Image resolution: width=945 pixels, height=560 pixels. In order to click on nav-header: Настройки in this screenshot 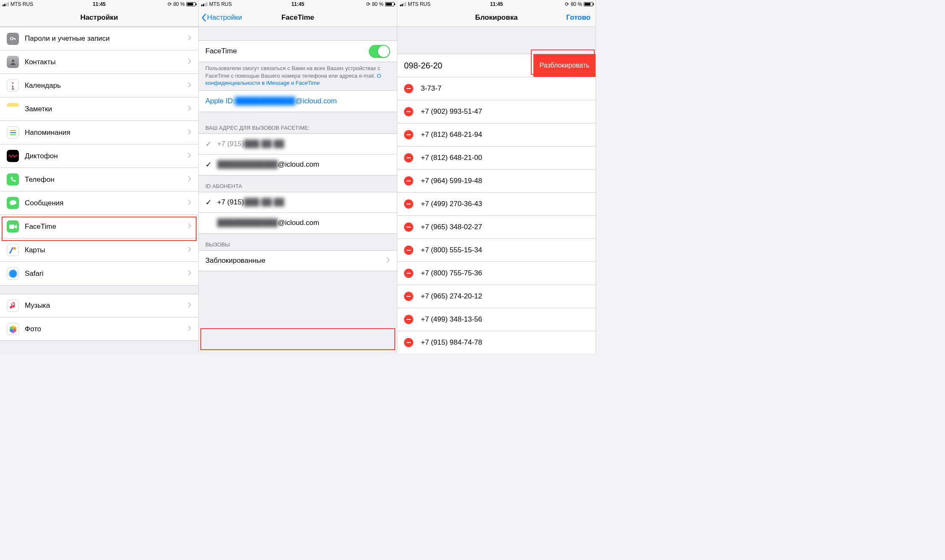, I will do `click(99, 18)`.